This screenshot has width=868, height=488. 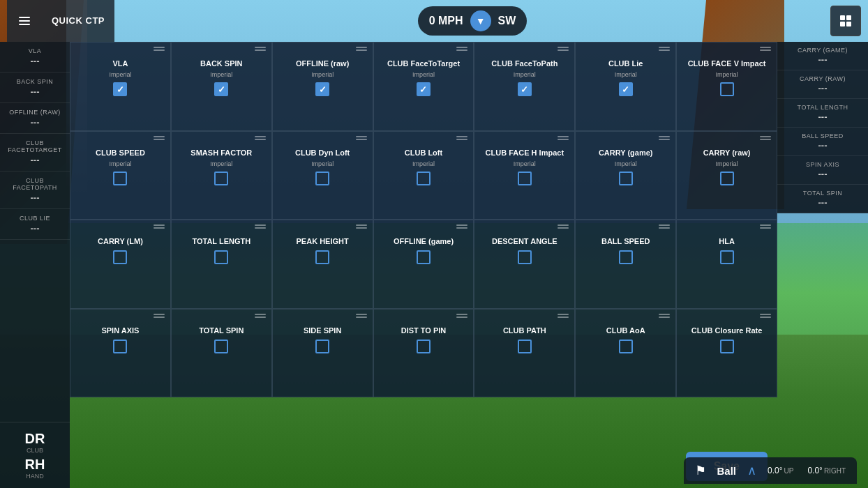 I want to click on grid-cell-r1-c2: CLUB Dyn LoftImperial, so click(x=322, y=176).